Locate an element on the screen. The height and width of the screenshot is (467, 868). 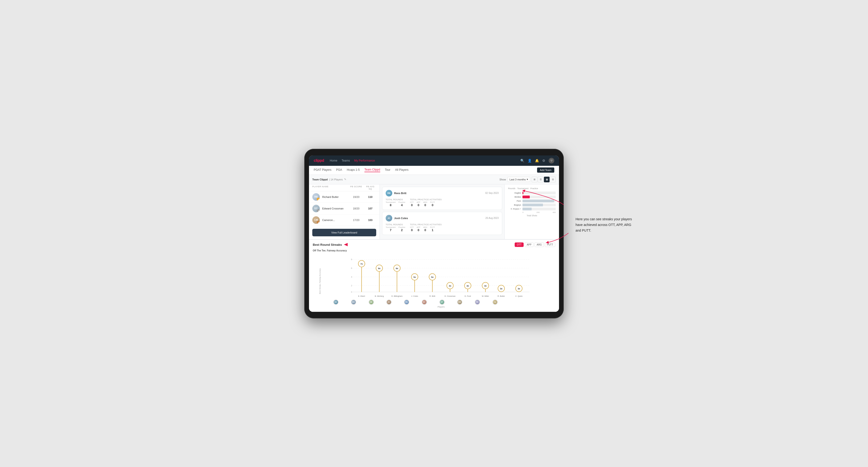
player-photo-container: EC is located at coordinates (424, 302).